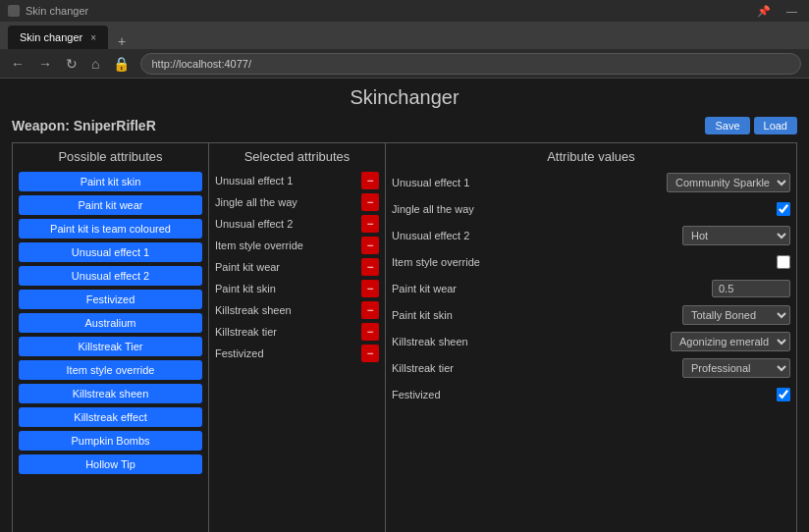 This screenshot has width=809, height=532. What do you see at coordinates (110, 323) in the screenshot?
I see `possible-attribute-button: Australium` at bounding box center [110, 323].